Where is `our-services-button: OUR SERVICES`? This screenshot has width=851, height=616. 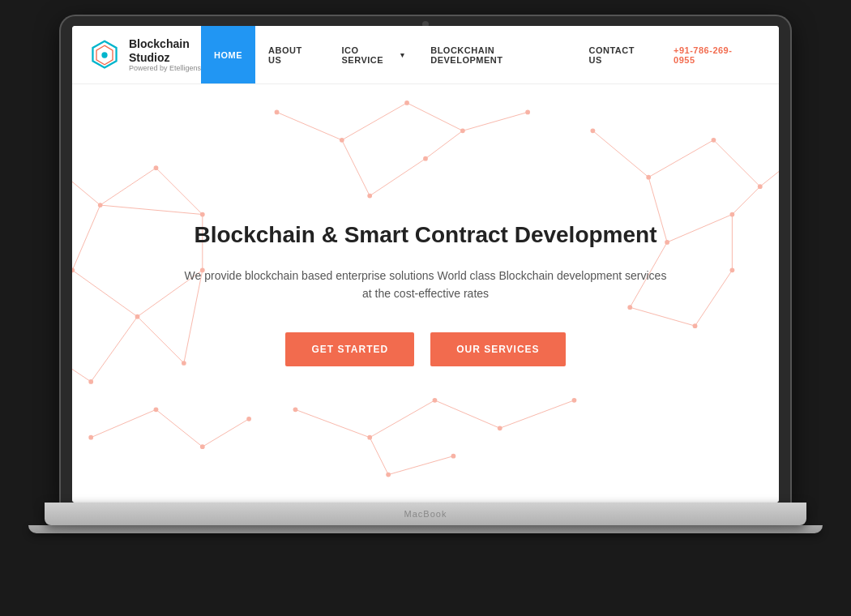 our-services-button: OUR SERVICES is located at coordinates (498, 349).